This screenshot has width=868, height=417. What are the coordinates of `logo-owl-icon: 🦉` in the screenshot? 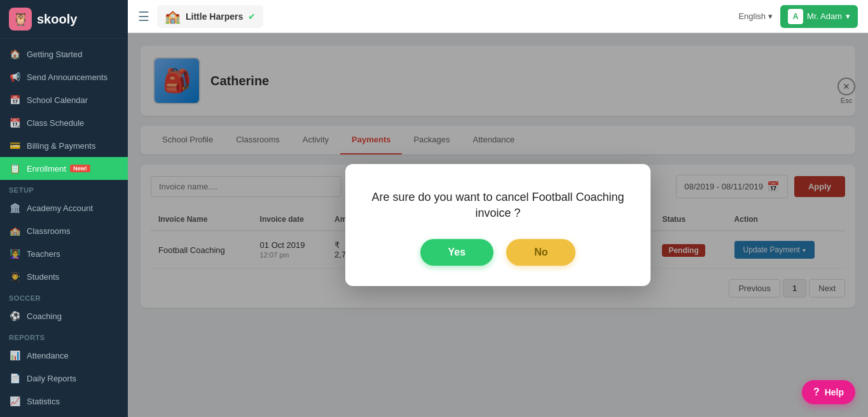 It's located at (20, 19).